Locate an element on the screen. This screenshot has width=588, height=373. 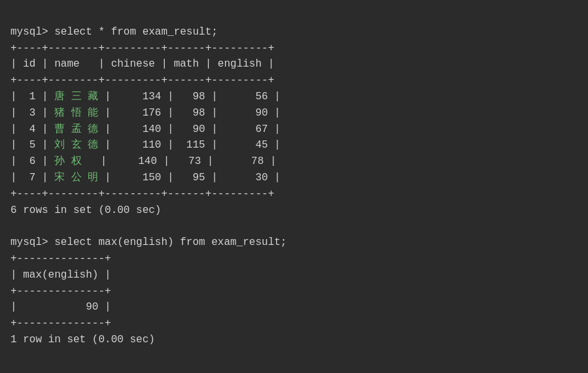
table-row-4: | 5 | 刘 玄 德 | 110 | 115 | 45 | is located at coordinates (145, 145).